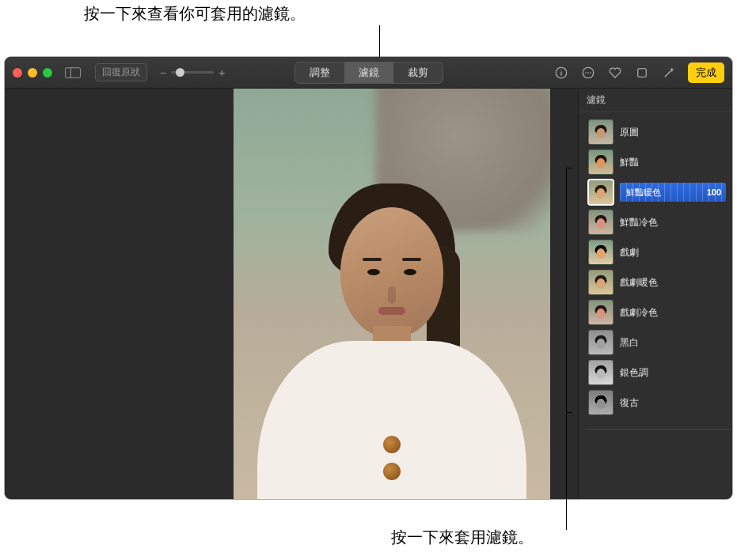 This screenshot has height=560, width=737. What do you see at coordinates (195, 14) in the screenshot?
I see `callout-top: 按一下來查看你可套用的濾鏡。` at bounding box center [195, 14].